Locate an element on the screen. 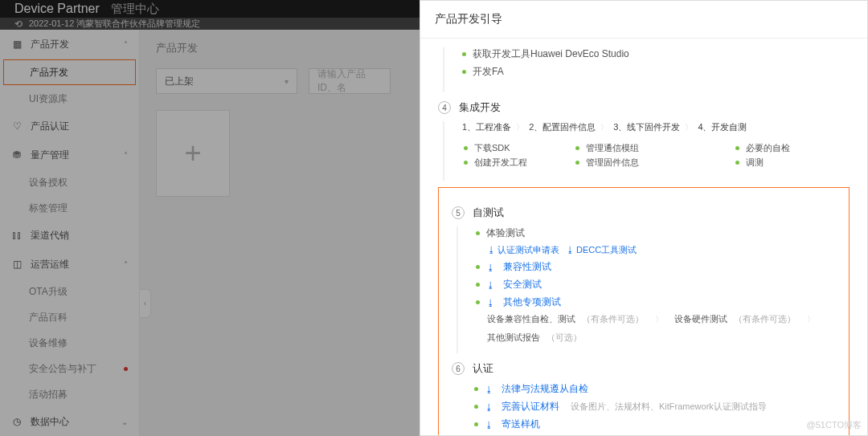  flow-step: 2、配置固件信息 is located at coordinates (563, 127).